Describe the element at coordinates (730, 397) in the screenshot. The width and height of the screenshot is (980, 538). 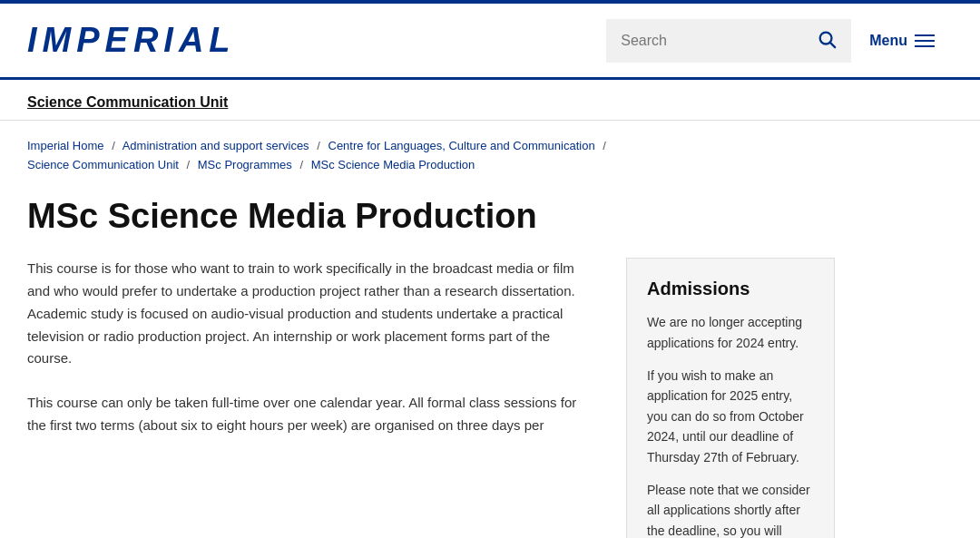
I see `right-column: Admissions We are no longer accepting ap…` at that location.